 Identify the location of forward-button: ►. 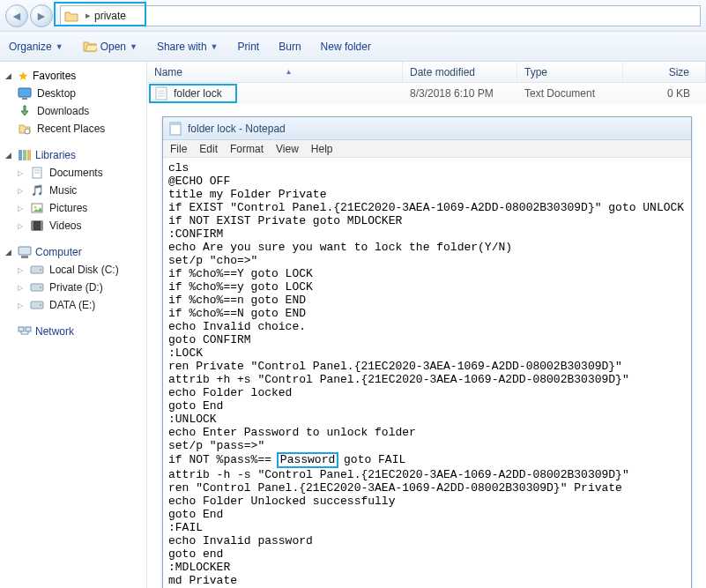
(41, 16).